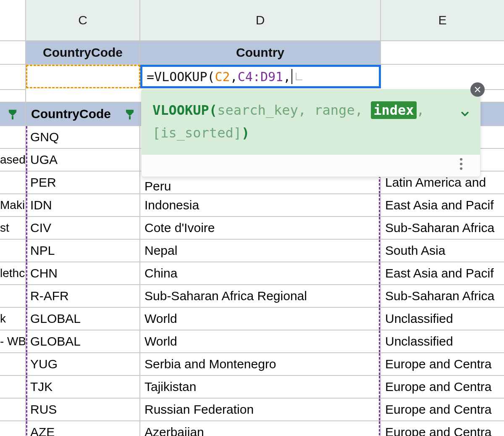 The height and width of the screenshot is (436, 504). What do you see at coordinates (83, 296) in the screenshot?
I see `cell-countrycode: R-AFR` at bounding box center [83, 296].